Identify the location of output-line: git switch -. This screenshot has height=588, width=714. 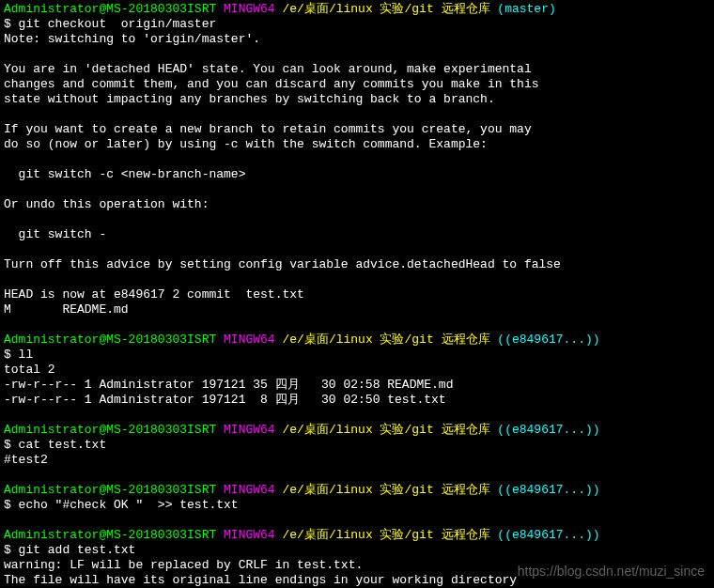
(357, 235).